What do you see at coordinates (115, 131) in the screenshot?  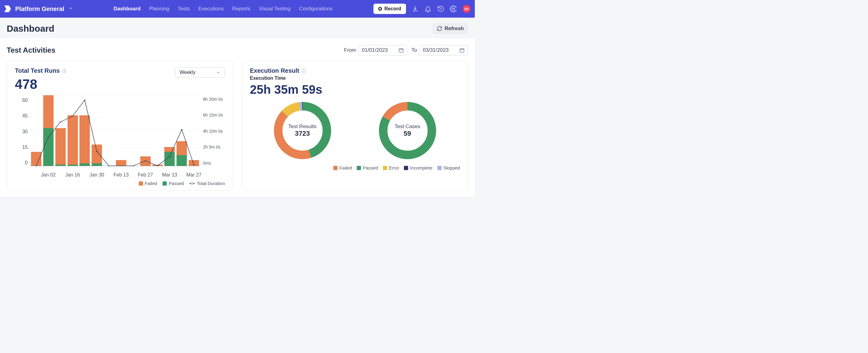 I see `plot-area` at bounding box center [115, 131].